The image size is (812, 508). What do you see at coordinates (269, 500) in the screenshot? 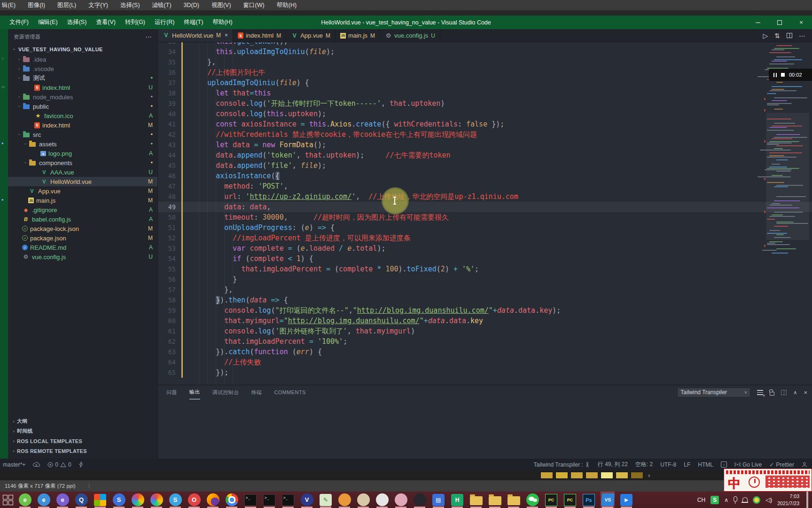
I see `taskbar-icon-cmd-2: >_` at bounding box center [269, 500].